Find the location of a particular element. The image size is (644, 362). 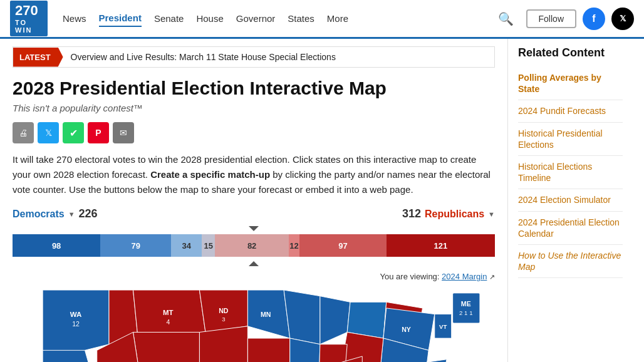

sidebar-link-pundit: 2024 Pundit Forecasts is located at coordinates (570, 111).